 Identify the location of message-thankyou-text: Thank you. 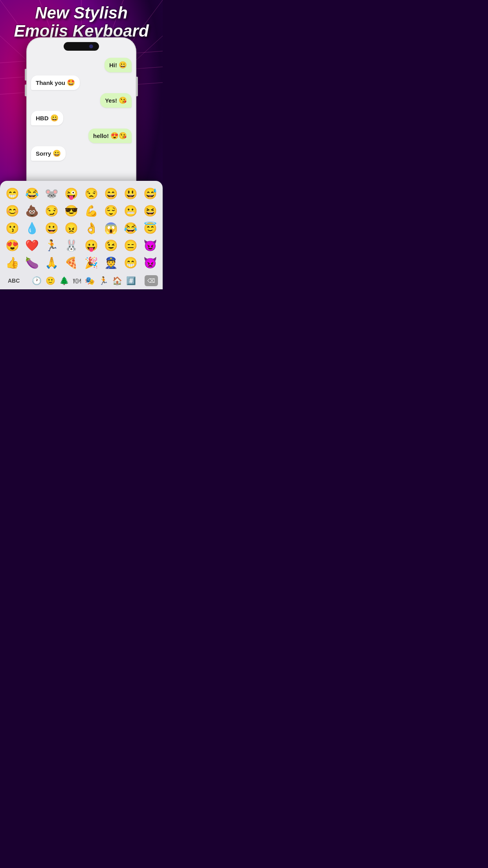
(50, 83).